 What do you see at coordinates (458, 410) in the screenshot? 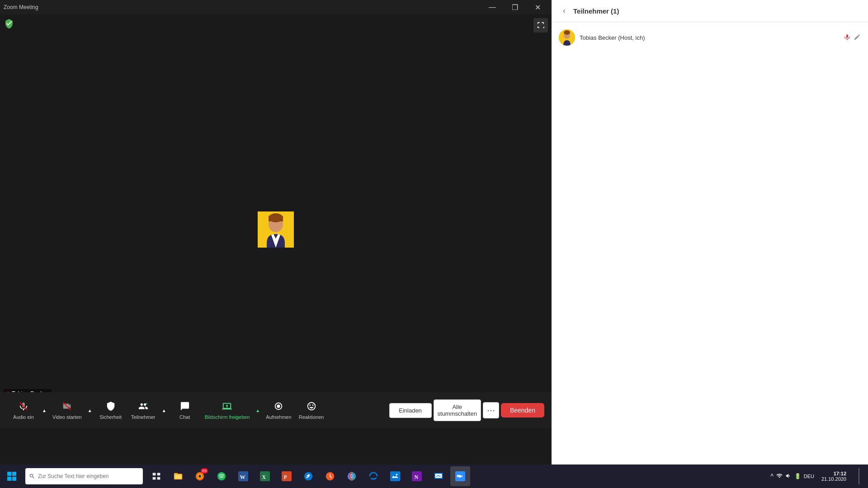
I see `mute-all-button: Alle stummschalten` at bounding box center [458, 410].